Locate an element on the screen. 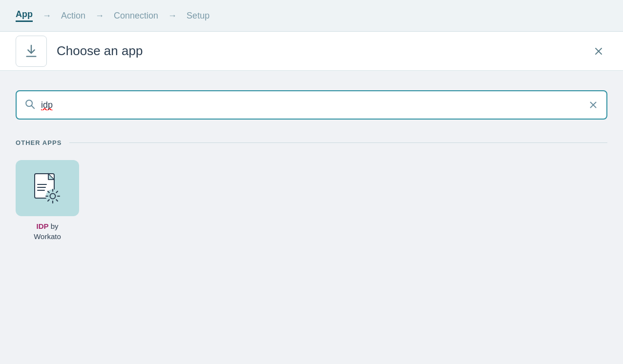 Image resolution: width=623 pixels, height=364 pixels. header-section: Choose an app is located at coordinates (312, 51).